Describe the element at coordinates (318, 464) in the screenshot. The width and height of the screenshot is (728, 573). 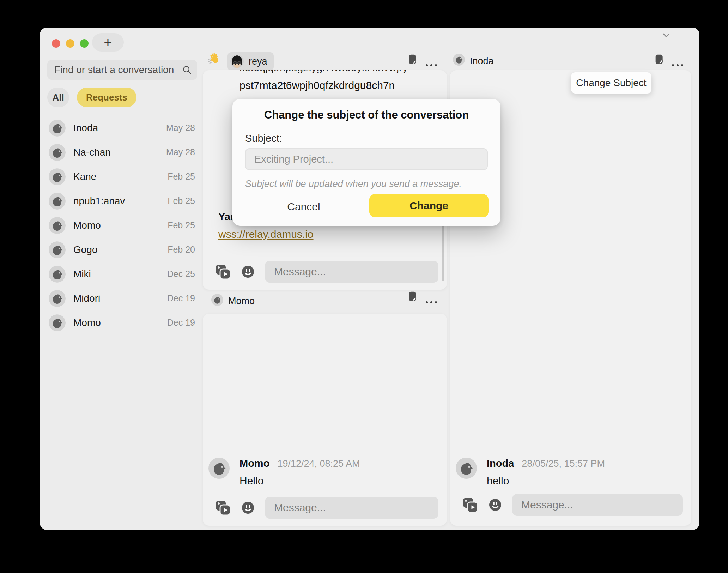
I see `message-timestamp: 19/12/24, 08:25 AM` at that location.